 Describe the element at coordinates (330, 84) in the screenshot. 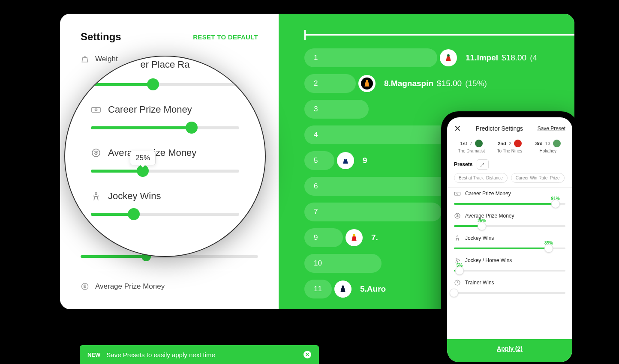

I see `race-position-pill: 2` at that location.